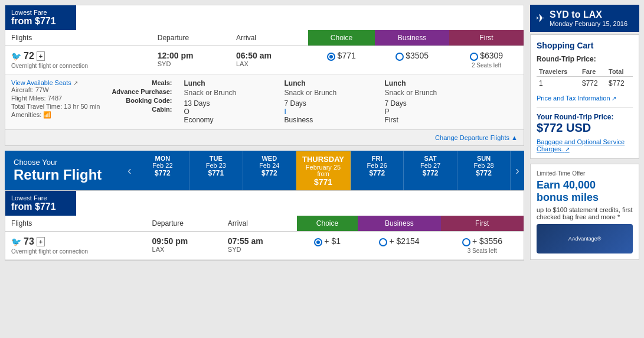  What do you see at coordinates (482, 246) in the screenshot?
I see `return-first-price-cell: + $3556 3 Seats left` at bounding box center [482, 246].